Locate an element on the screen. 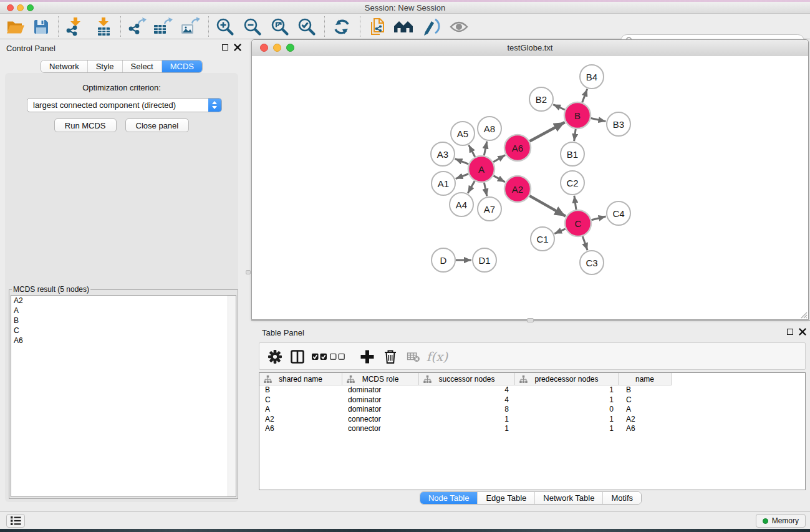  memory-button: Memory is located at coordinates (781, 521).